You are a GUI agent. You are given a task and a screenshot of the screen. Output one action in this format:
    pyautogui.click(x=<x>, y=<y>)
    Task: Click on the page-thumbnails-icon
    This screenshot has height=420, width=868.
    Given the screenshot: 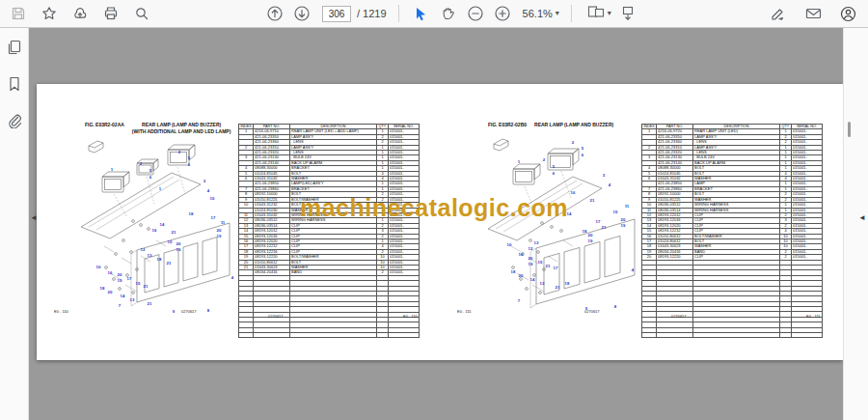 What is the action you would take?
    pyautogui.click(x=14, y=49)
    